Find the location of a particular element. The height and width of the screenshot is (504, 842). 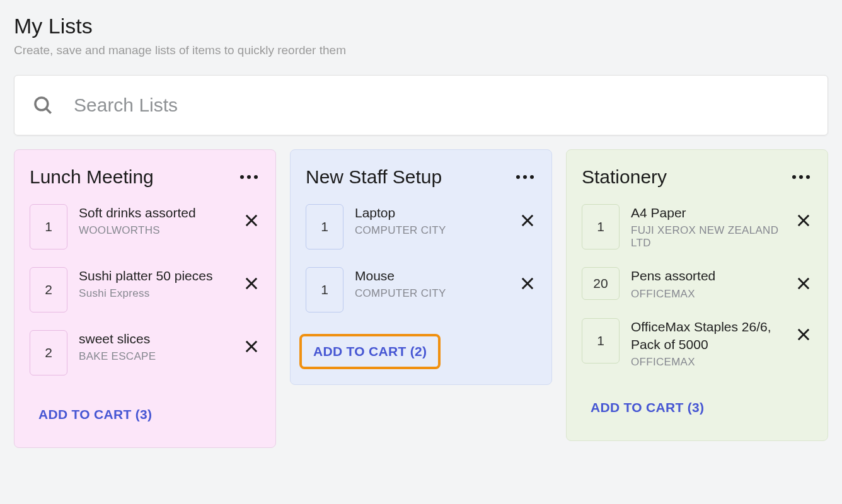

list-card: New Staff Setup1LaptopCOMPUTER CITY1Mous… is located at coordinates (421, 267).